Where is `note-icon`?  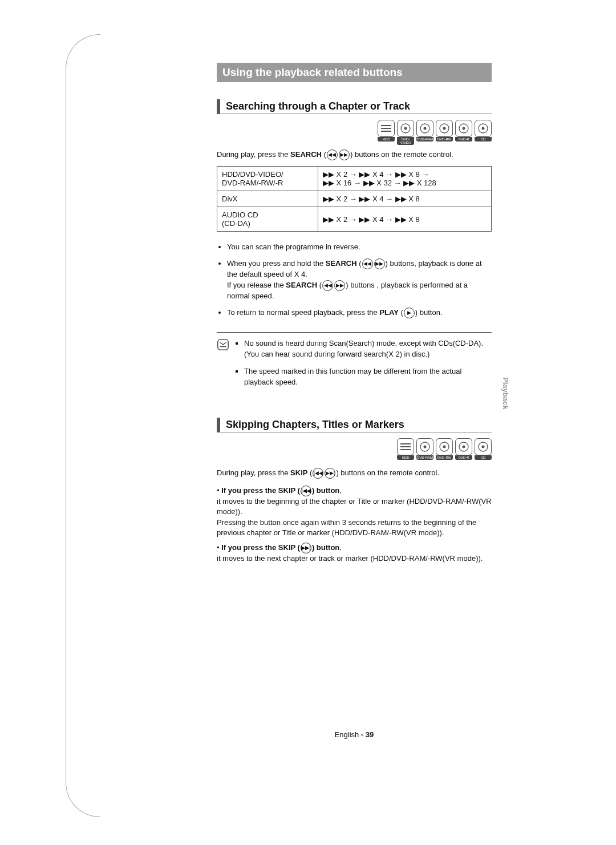
note-icon is located at coordinates (223, 345).